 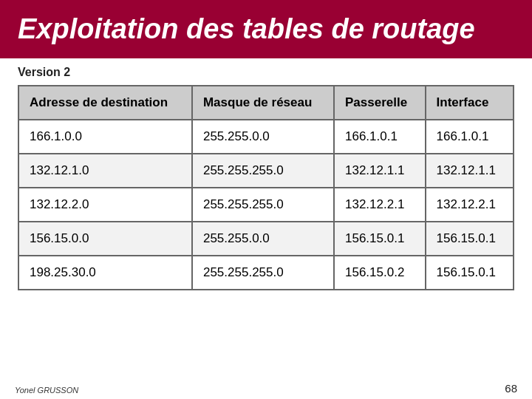 I want to click on table-cell: 156.15.0.0, so click(x=105, y=239).